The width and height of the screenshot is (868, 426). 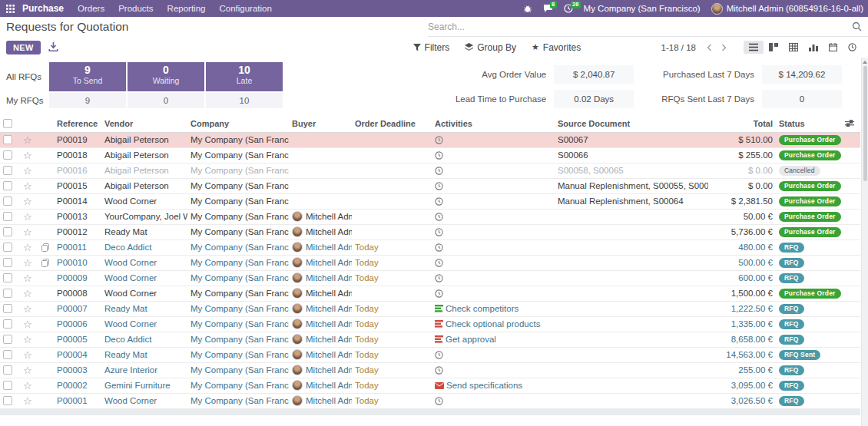 I want to click on menu-configuration: Configuration, so click(x=245, y=8).